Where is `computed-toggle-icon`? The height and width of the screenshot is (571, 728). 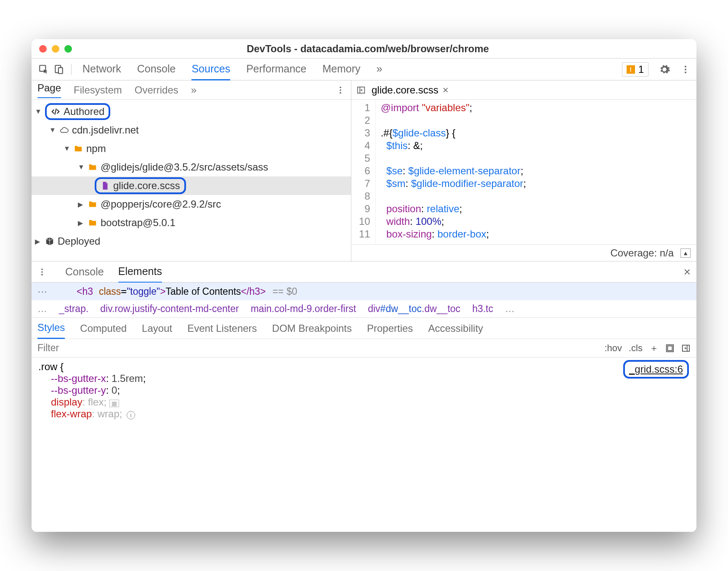 computed-toggle-icon is located at coordinates (670, 348).